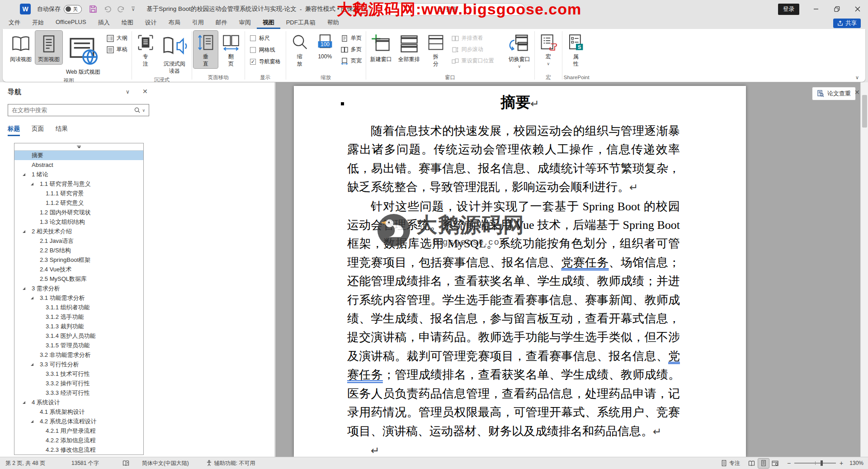 This screenshot has width=868, height=469. I want to click on zoom-in-button: +, so click(841, 463).